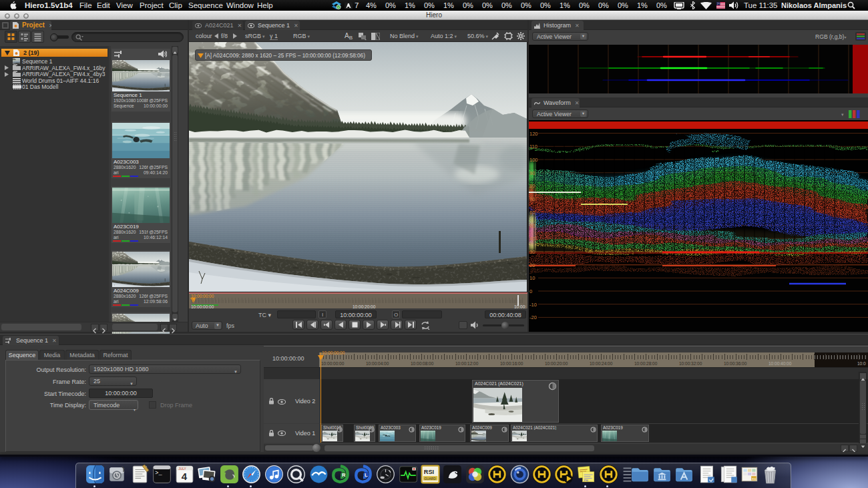 The image size is (868, 488). Describe the element at coordinates (430, 479) in the screenshot. I see `svg-text: GUARD` at that location.